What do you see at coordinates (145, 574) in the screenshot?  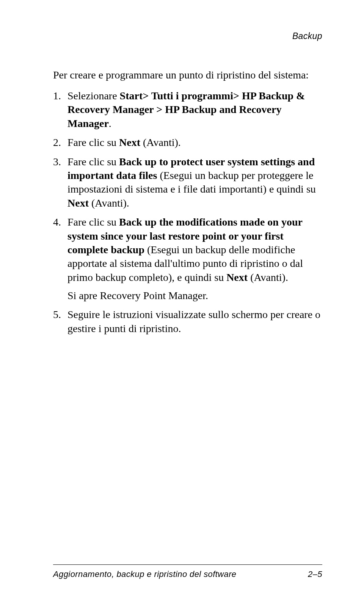 I see `footer-left: Aggiornamento, backup e ripristino del s…` at bounding box center [145, 574].